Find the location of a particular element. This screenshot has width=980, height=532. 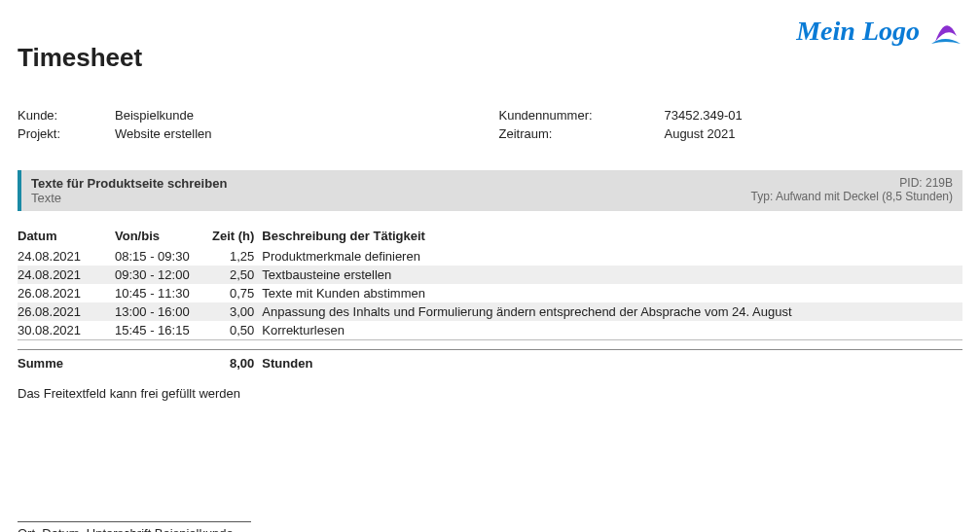

logo: Mein Logo is located at coordinates (880, 31).